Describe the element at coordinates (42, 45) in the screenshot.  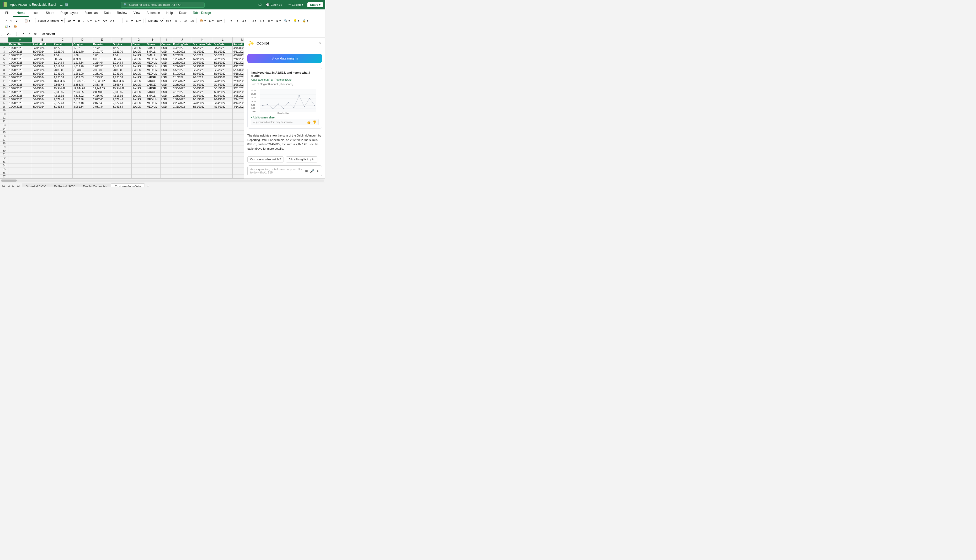
I see `cell-b1: PeriodEnd` at that location.